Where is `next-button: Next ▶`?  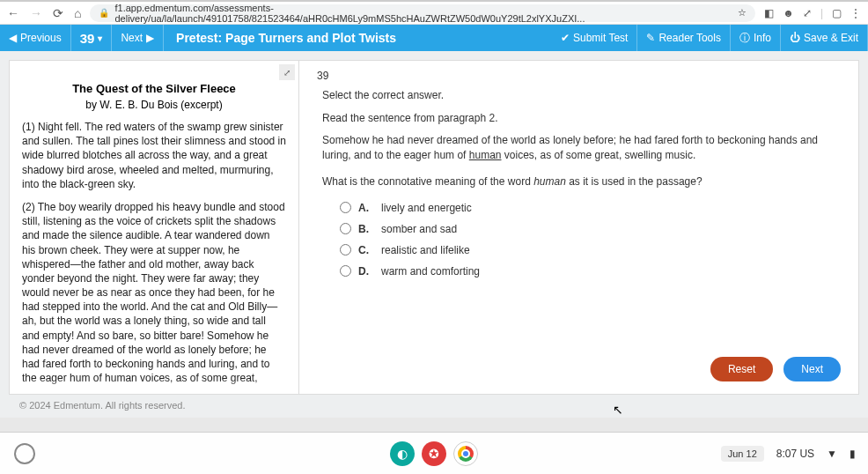 next-button: Next ▶ is located at coordinates (137, 38).